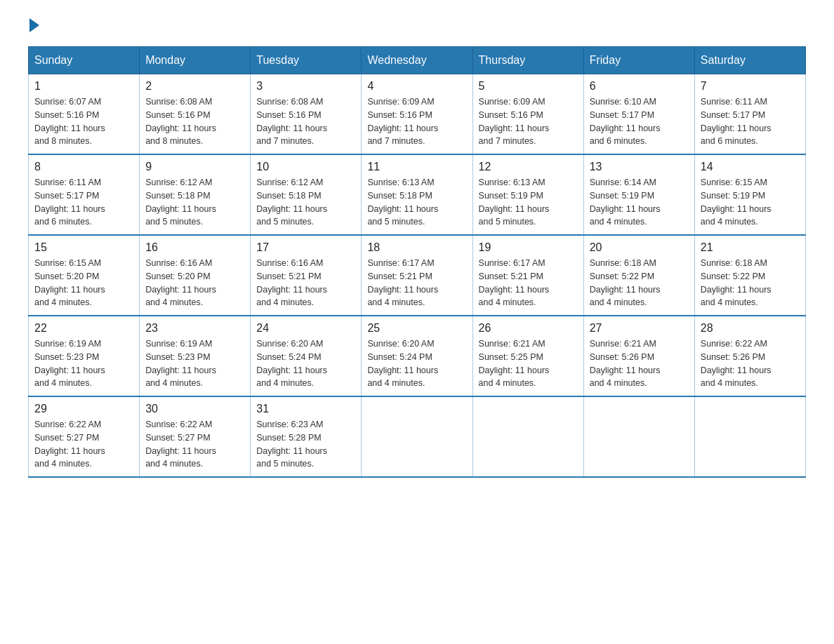  Describe the element at coordinates (84, 409) in the screenshot. I see `day-number: 29` at that location.